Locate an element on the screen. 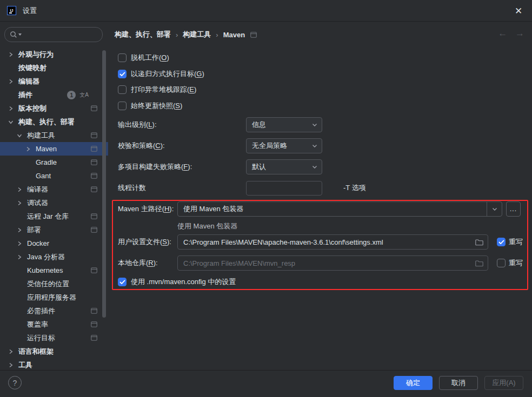  back-icon: ← is located at coordinates (503, 33).